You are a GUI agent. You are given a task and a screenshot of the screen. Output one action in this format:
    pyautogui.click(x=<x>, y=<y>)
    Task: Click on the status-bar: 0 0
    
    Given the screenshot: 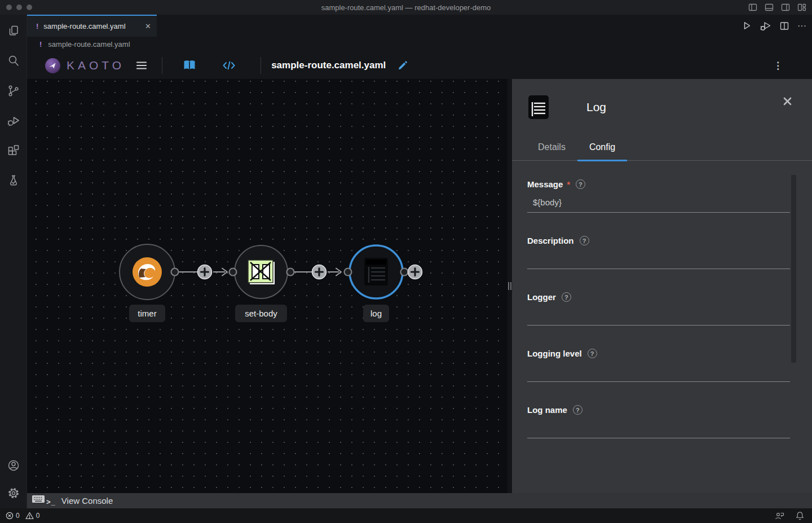 What is the action you would take?
    pyautogui.click(x=406, y=516)
    